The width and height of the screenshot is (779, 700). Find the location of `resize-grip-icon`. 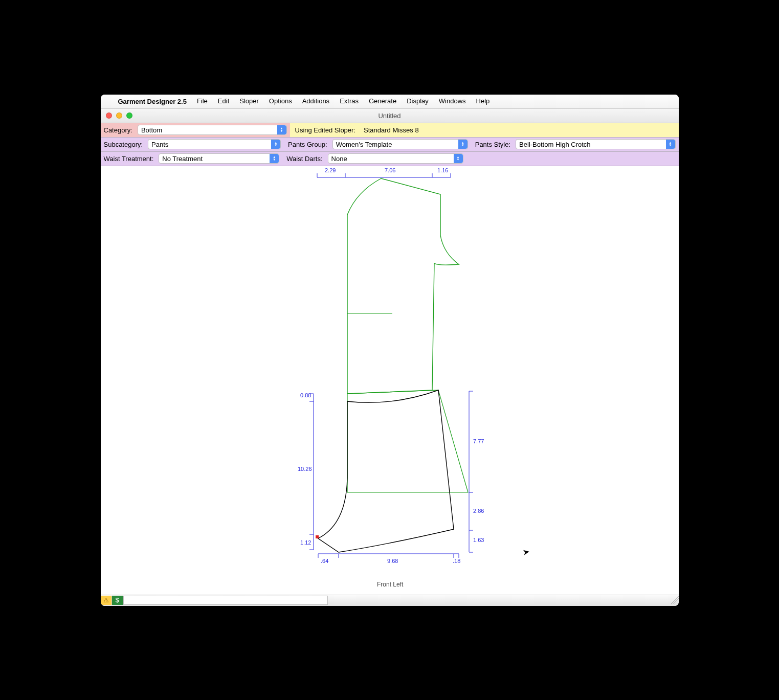

resize-grip-icon is located at coordinates (675, 600).